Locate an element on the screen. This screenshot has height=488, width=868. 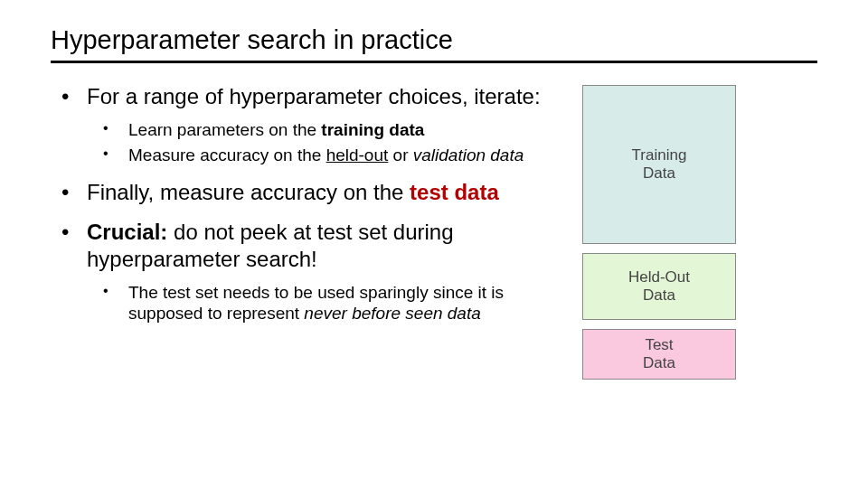
heldout-data-label: Held-Out Data is located at coordinates (659, 287).